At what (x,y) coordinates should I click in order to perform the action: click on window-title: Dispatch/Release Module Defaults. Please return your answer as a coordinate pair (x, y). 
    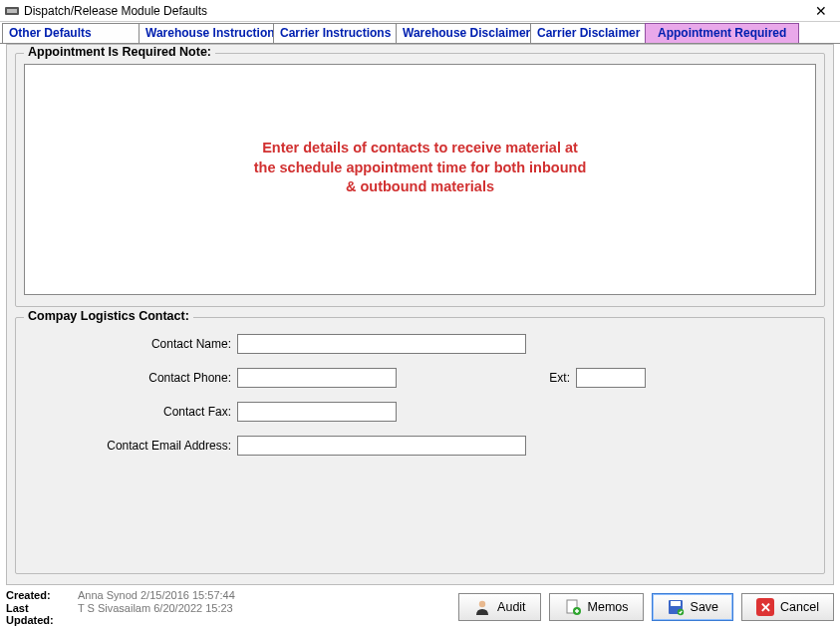
    Looking at the image, I should click on (415, 11).